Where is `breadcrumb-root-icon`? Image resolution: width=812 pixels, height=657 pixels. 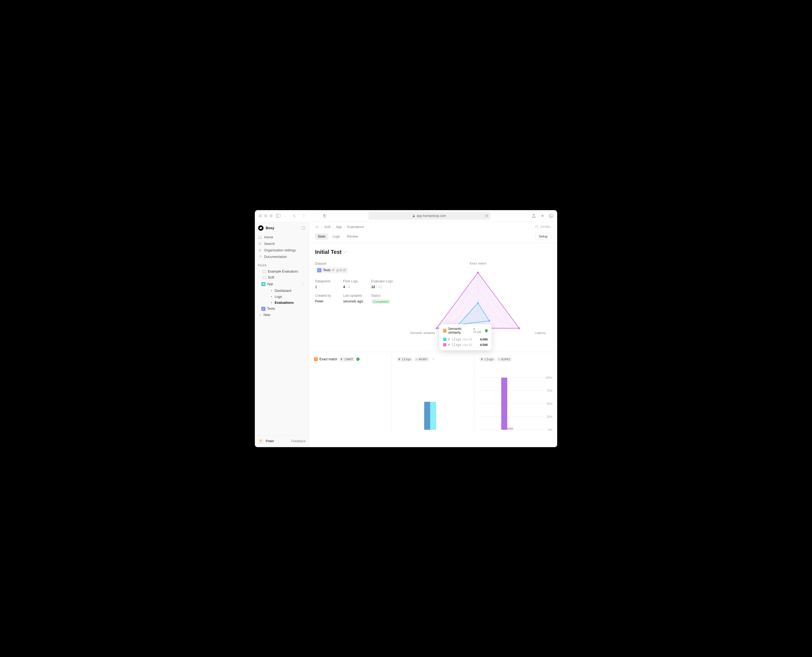 breadcrumb-root-icon is located at coordinates (317, 227).